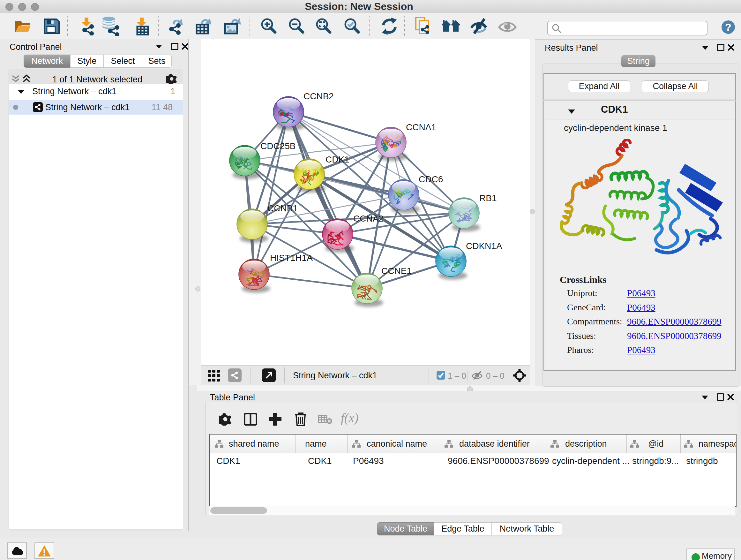 The image size is (741, 560). I want to click on svg-text: HIST1H1A, so click(291, 258).